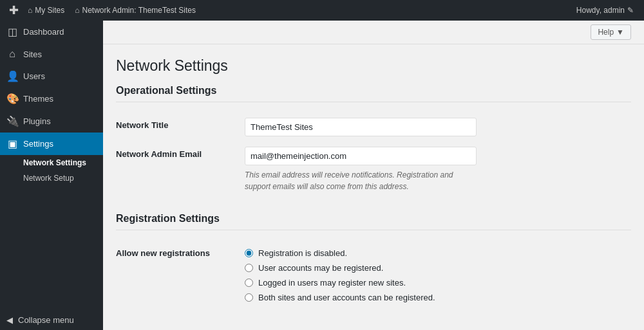 This screenshot has height=330, width=644. I want to click on network-email-row: Network Admin Email This email address w…, so click(374, 170).